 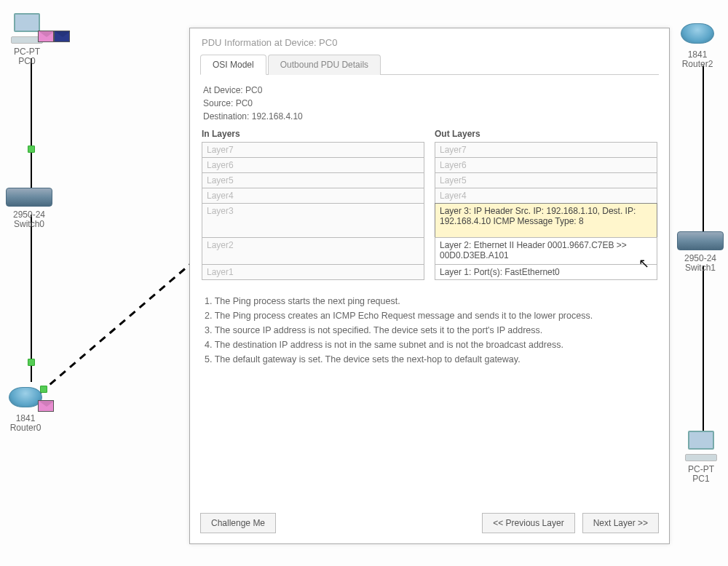 I want to click on tab-osi-model: OSI Model, so click(x=233, y=65).